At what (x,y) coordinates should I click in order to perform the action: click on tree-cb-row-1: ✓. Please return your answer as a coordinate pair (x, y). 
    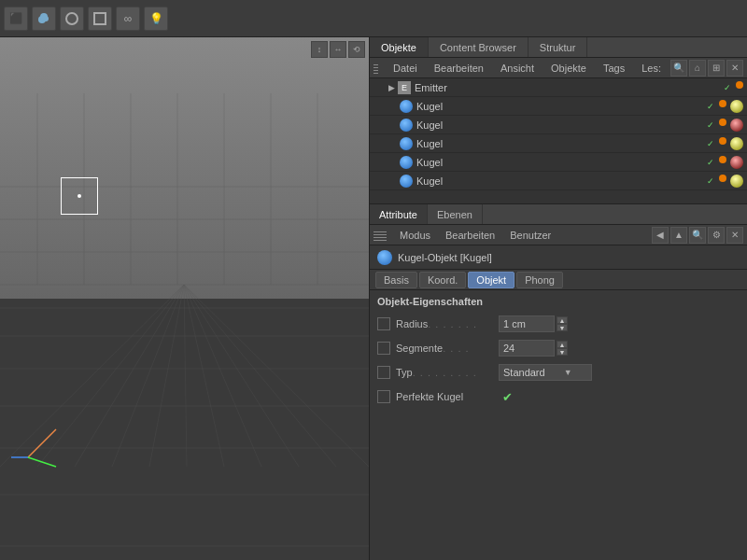
    Looking at the image, I should click on (716, 106).